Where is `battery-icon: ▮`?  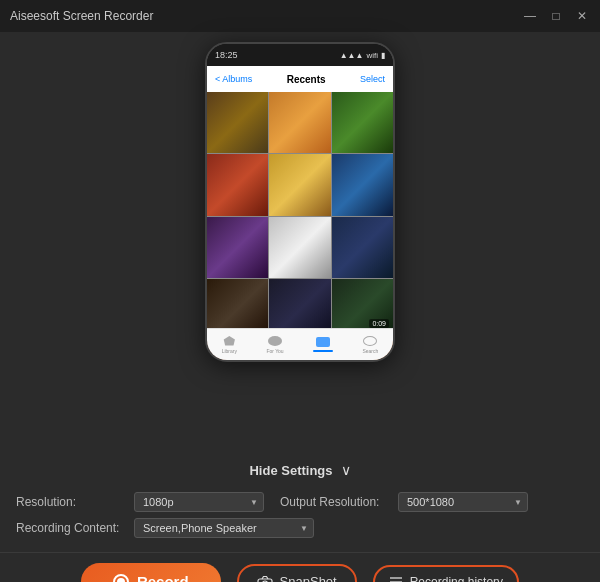 battery-icon: ▮ is located at coordinates (383, 56).